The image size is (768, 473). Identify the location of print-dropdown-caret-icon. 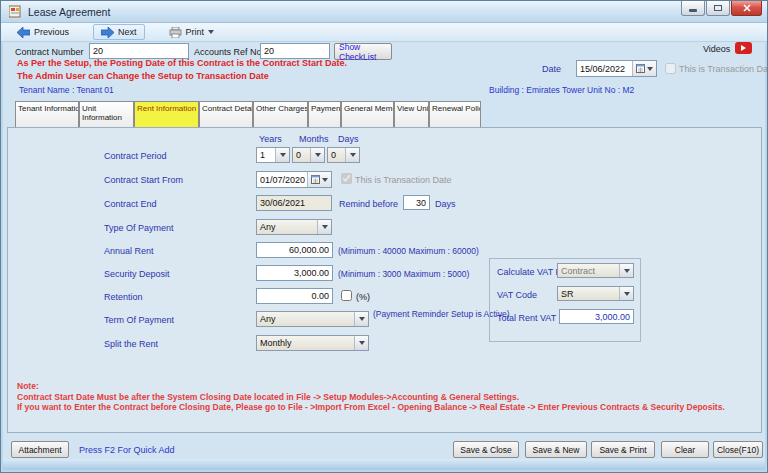
(211, 32).